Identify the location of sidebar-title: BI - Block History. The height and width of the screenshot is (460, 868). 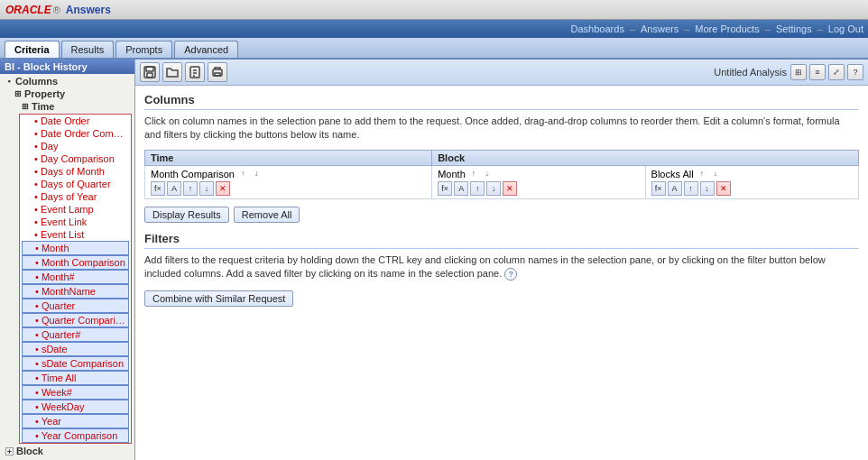
(67, 67).